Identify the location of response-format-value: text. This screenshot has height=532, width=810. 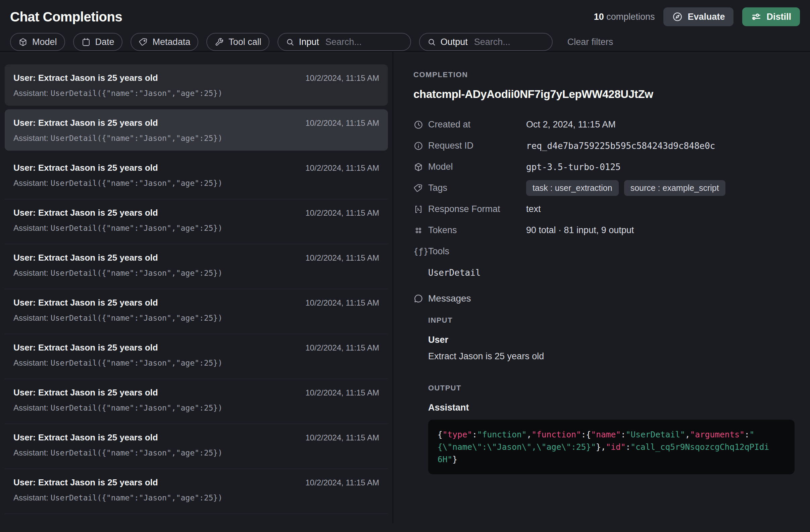
(534, 209).